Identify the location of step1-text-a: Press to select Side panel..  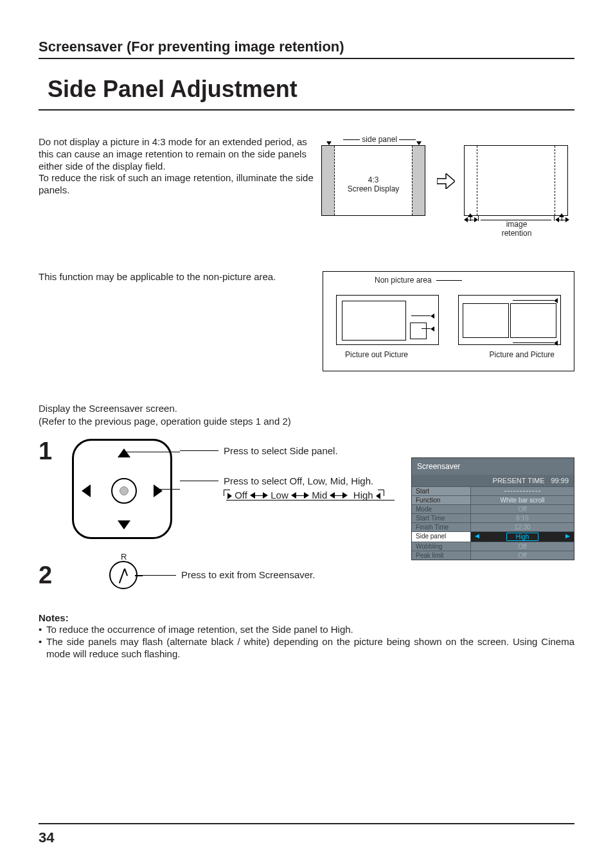
(281, 451).